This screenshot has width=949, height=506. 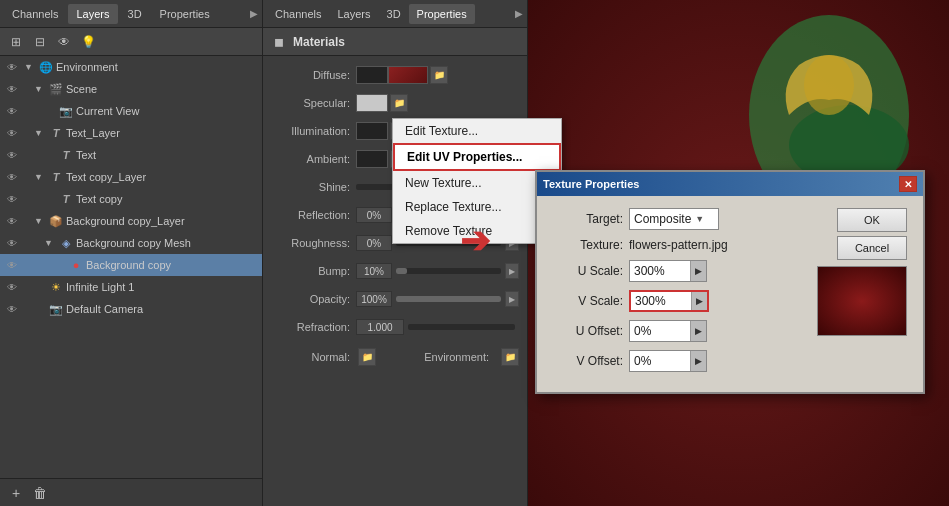 What do you see at coordinates (588, 331) in the screenshot?
I see `uoffset-label: U Offset:` at bounding box center [588, 331].